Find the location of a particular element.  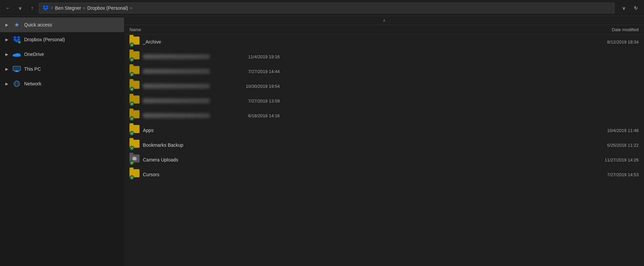

file-row: ✓Camera Uploads11/27/2019 14:26 is located at coordinates (384, 160).